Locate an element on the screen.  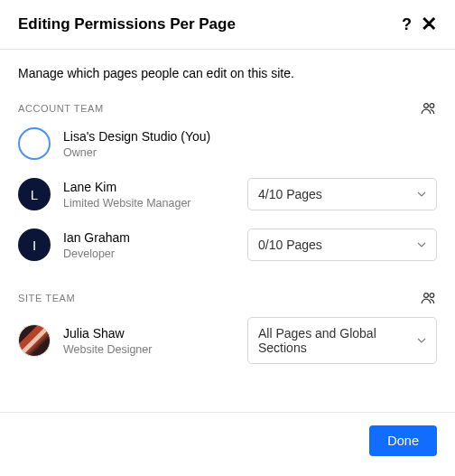
close-icon: ✕ is located at coordinates (429, 24).